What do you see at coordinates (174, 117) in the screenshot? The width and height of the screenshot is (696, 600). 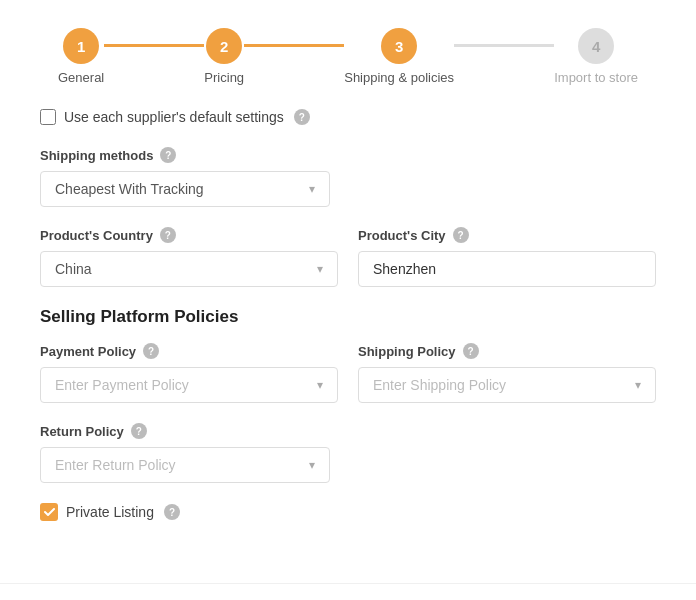 I see `supplier-defaults-label: Use each supplier's default settings` at bounding box center [174, 117].